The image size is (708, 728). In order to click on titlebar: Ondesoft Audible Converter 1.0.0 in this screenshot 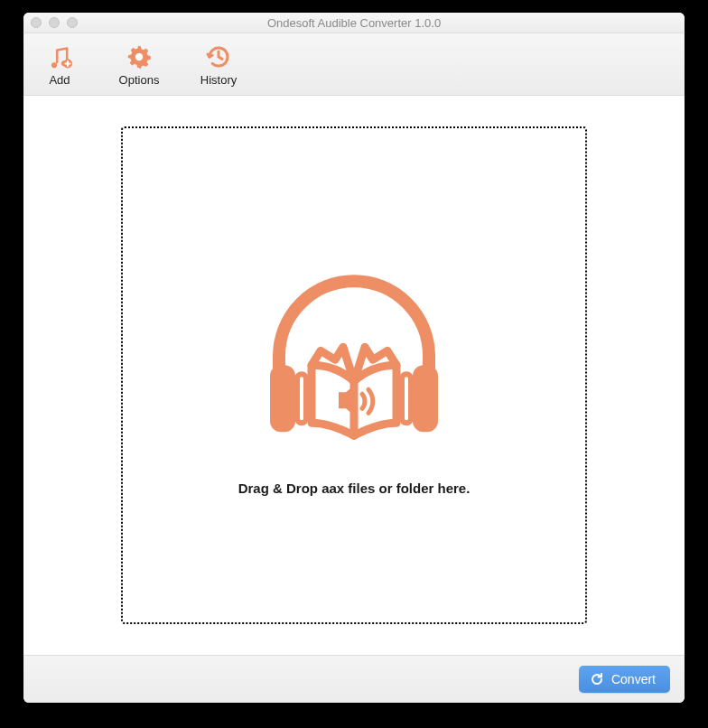, I will do `click(354, 23)`.